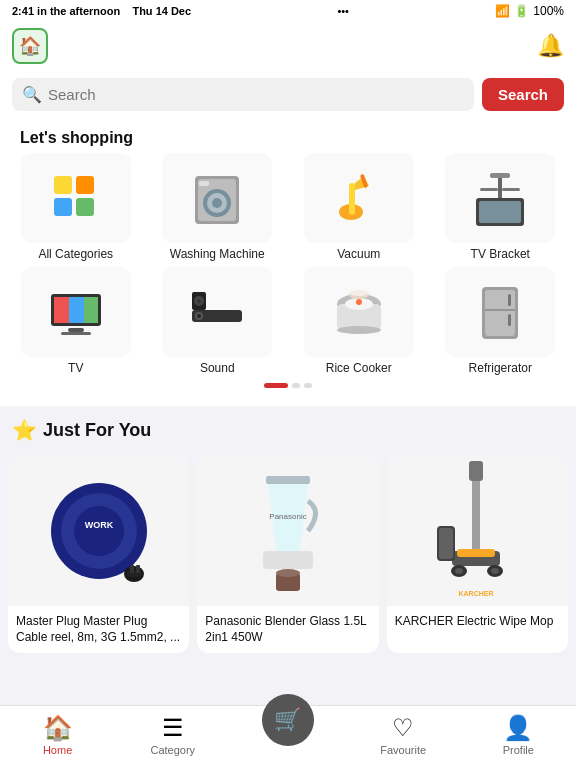 This screenshot has height=768, width=576. I want to click on status-bar: 2:41 in the afternoon Thu 14 Dec ••• 📶 🔋…, so click(288, 11).